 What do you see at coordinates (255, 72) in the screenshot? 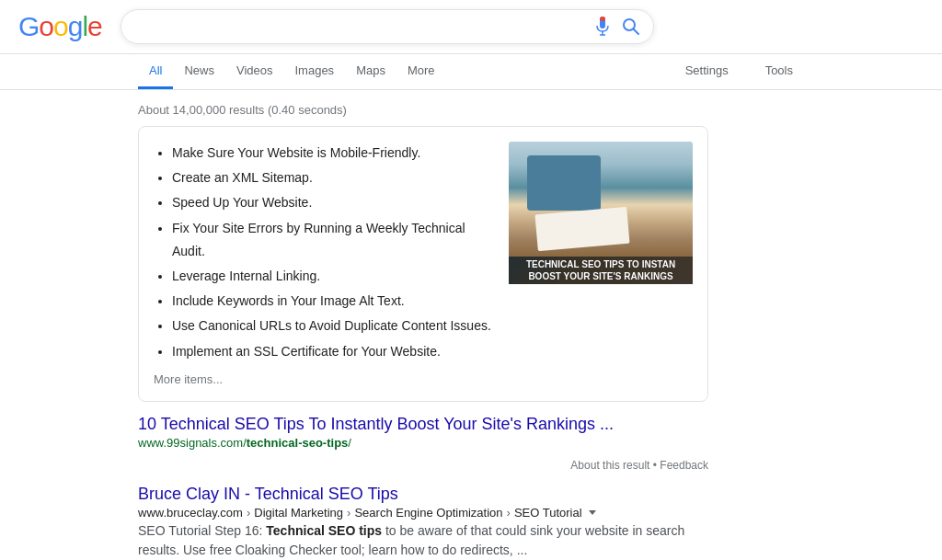
I see `tab-videos: Videos` at bounding box center [255, 72].